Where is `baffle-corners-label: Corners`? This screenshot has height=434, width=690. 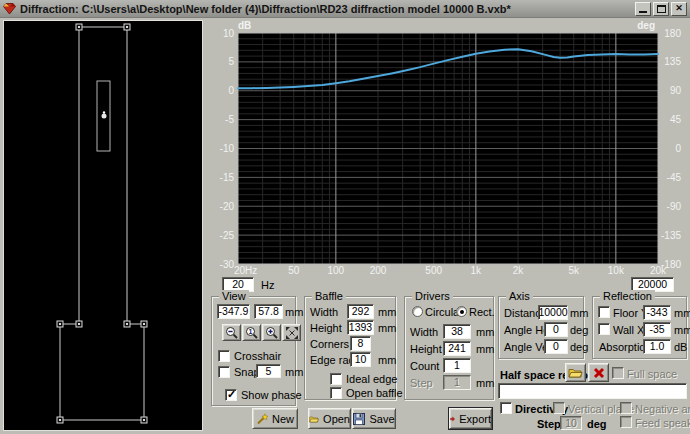 baffle-corners-label: Corners is located at coordinates (330, 344).